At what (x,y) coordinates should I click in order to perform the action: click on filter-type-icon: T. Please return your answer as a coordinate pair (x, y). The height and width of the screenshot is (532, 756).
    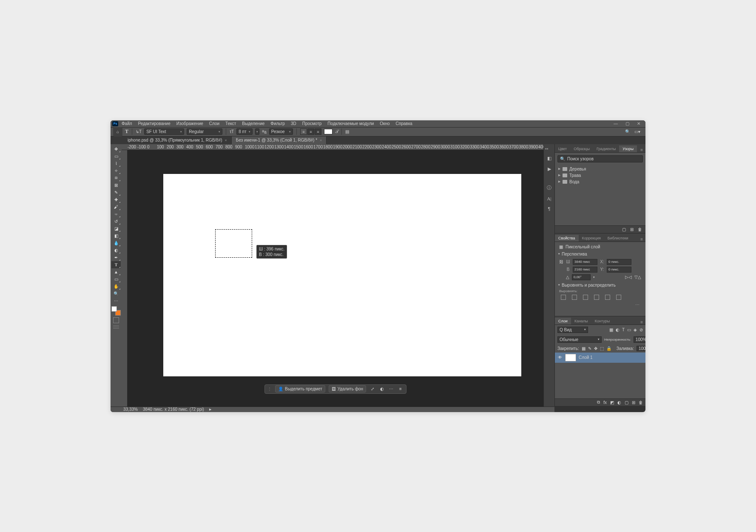
    Looking at the image, I should click on (623, 330).